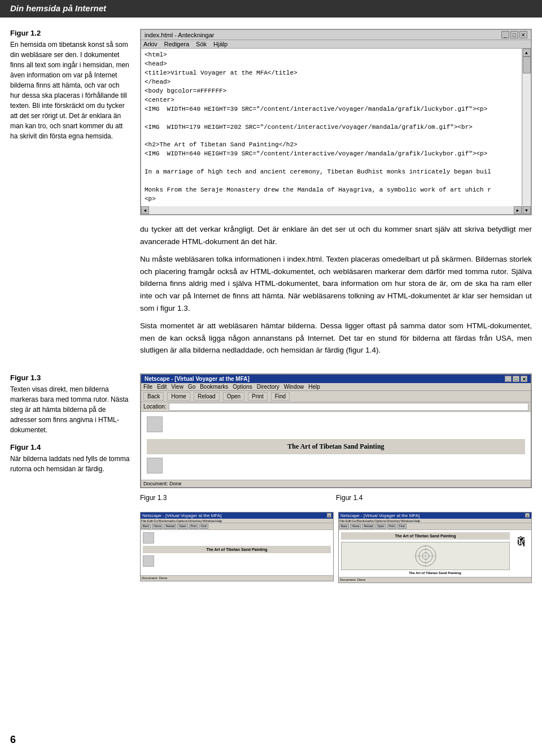 The image size is (542, 756). I want to click on menu-sok: Sök, so click(201, 44).